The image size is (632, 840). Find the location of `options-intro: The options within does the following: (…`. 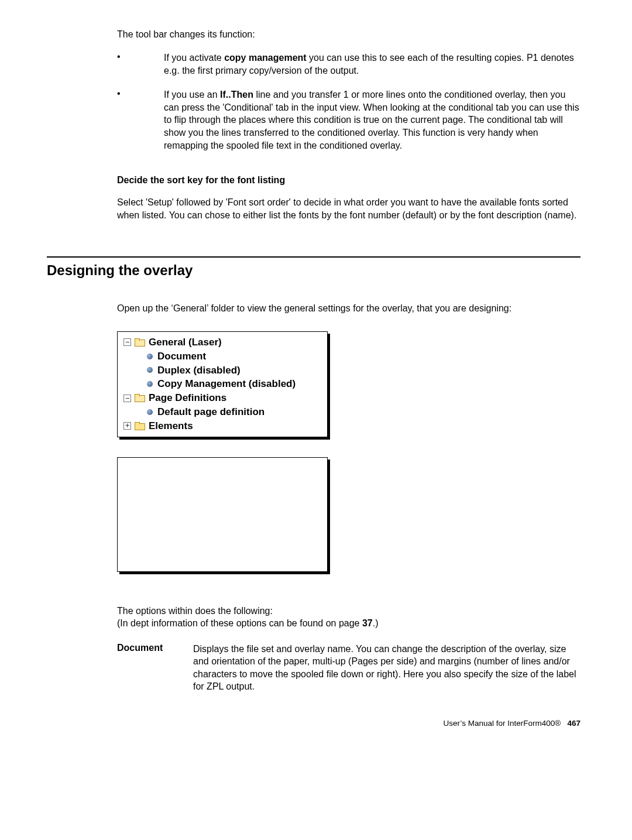

options-intro: The options within does the following: (… is located at coordinates (349, 617).